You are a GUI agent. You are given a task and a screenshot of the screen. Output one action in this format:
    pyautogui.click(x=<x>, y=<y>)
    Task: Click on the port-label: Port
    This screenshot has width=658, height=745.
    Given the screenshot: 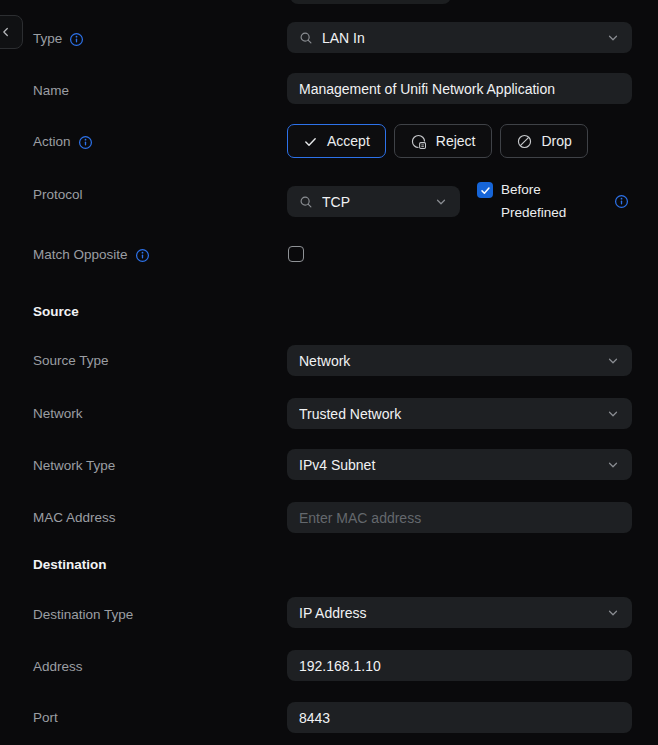 What is the action you would take?
    pyautogui.click(x=46, y=718)
    